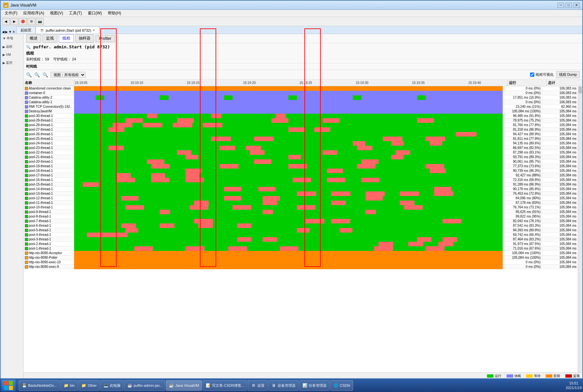 The width and height of the screenshot is (583, 392). I want to click on thread-visible-check, so click(532, 74).